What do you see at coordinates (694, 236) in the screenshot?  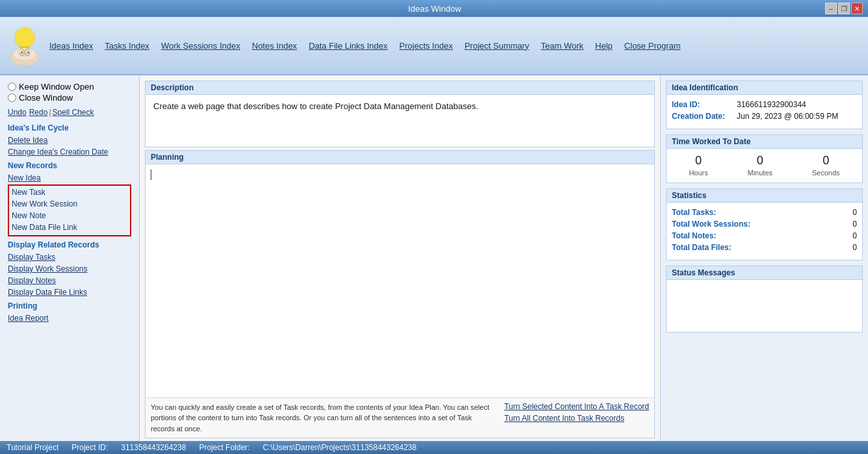 I see `total-notes-label: Total Notes:` at bounding box center [694, 236].